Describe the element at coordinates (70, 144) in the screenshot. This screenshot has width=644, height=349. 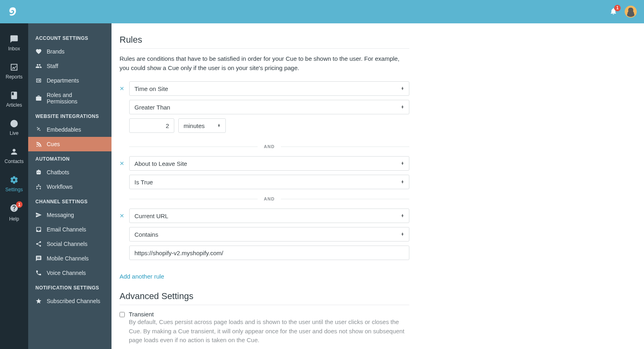
I see `subnav-cues: Cues` at that location.